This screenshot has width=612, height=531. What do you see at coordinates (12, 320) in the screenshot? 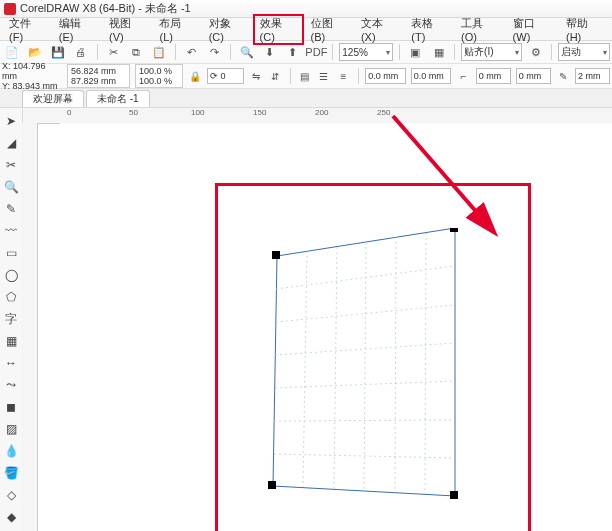
I see `toolbox: ➤ ◢ ✂ 🔍 ✎ 〰 ▭ ◯ ⬠ 字 ▦ ↔ ⤳ ◼ ▨ 💧 🪣 ◇ ◆` at bounding box center [12, 320].